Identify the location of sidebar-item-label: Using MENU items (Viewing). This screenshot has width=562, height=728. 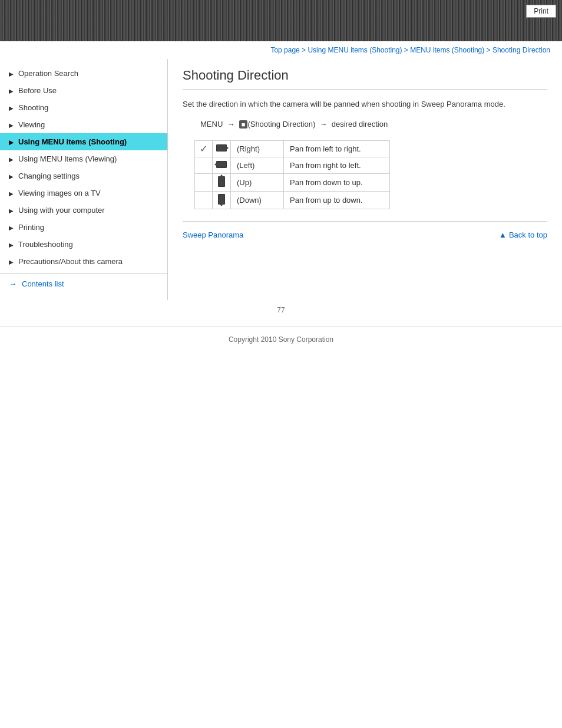
(67, 159).